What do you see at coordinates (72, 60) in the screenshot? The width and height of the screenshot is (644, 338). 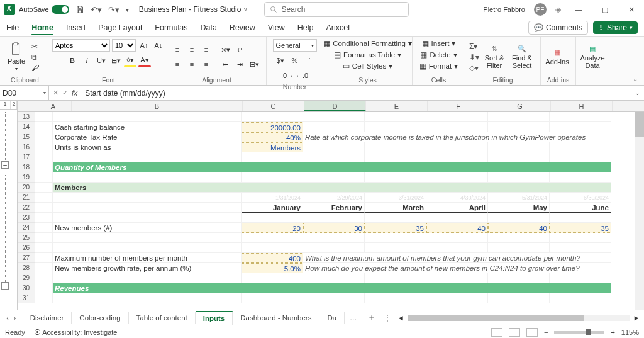 I see `bold-button: B` at bounding box center [72, 60].